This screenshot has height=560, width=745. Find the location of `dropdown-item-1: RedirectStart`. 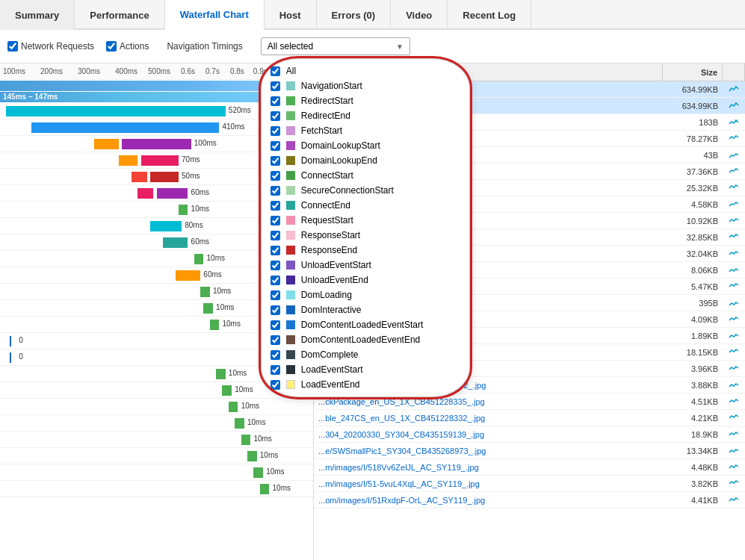

dropdown-item-1: RedirectStart is located at coordinates (365, 101).